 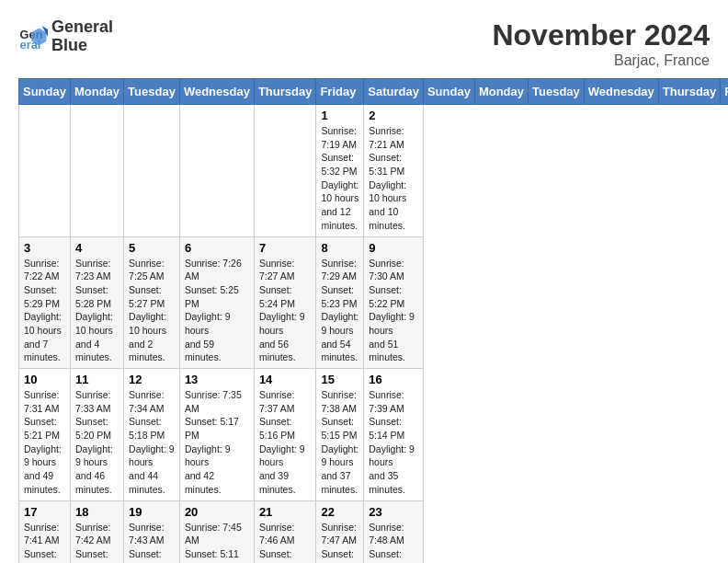 What do you see at coordinates (152, 511) in the screenshot?
I see `day-number: 19` at bounding box center [152, 511].